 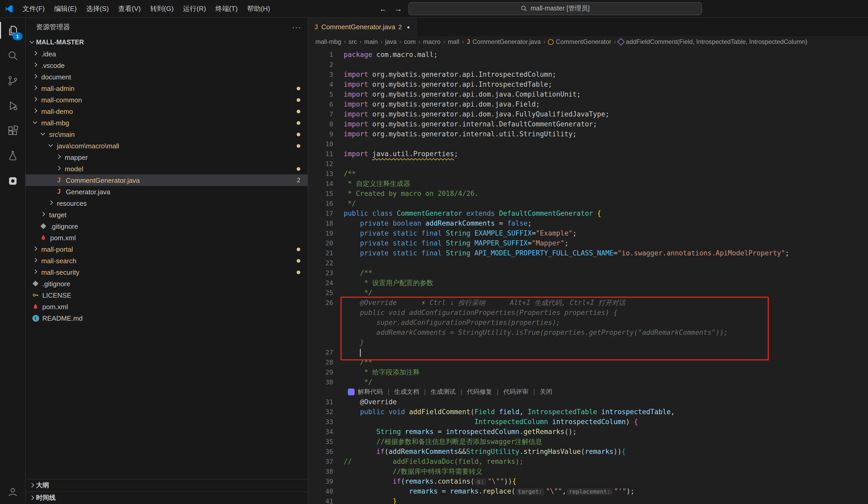 What do you see at coordinates (12, 156) in the screenshot?
I see `testing-icon` at bounding box center [12, 156].